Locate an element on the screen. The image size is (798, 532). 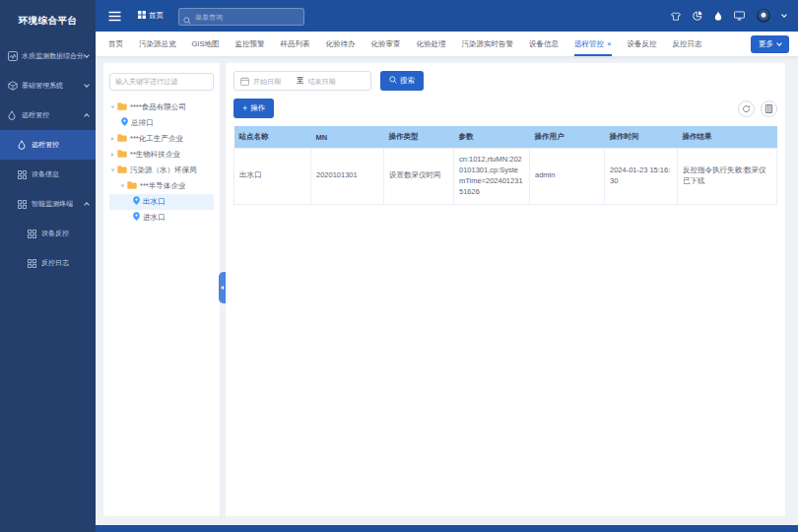
operation-table: 站点名称 MN 操作类型 参数 操作用户 操作时间 操作结果 出水口 20201 is located at coordinates (505, 166).